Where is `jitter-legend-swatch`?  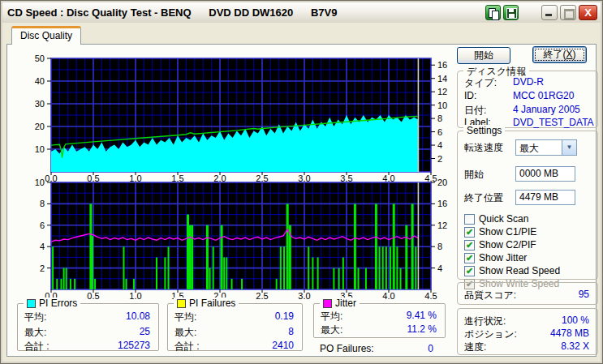 jitter-legend-swatch is located at coordinates (328, 303).